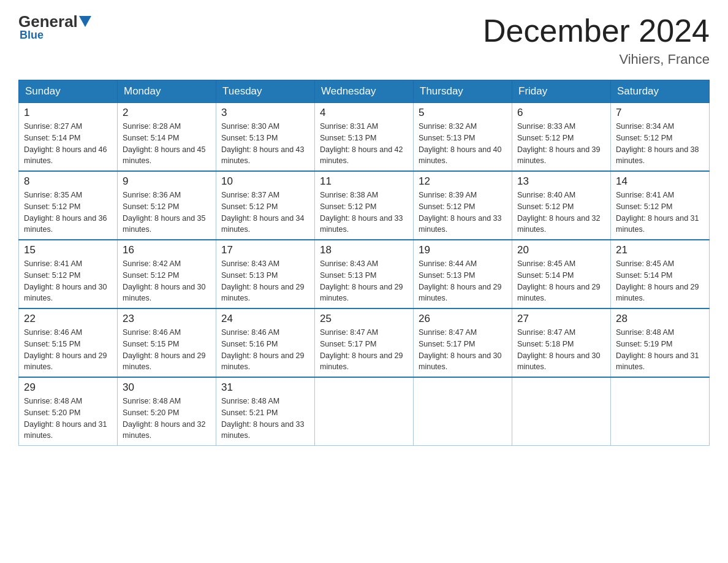 The image size is (728, 563). I want to click on day-info: Sunrise: 8:46 AMSunset: 5:16 PMDaylight:…, so click(265, 350).